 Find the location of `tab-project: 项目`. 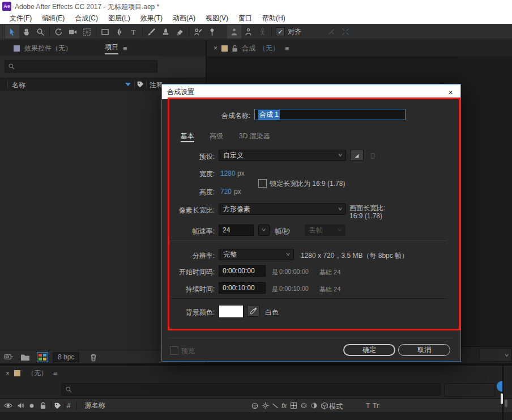

tab-project: 项目 is located at coordinates (112, 49).